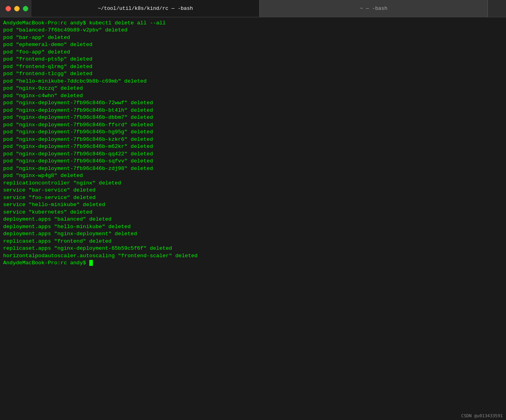  I want to click on terminal-line: pod "nginx-deployment-7fb96c846b-qq422" …, so click(253, 154).